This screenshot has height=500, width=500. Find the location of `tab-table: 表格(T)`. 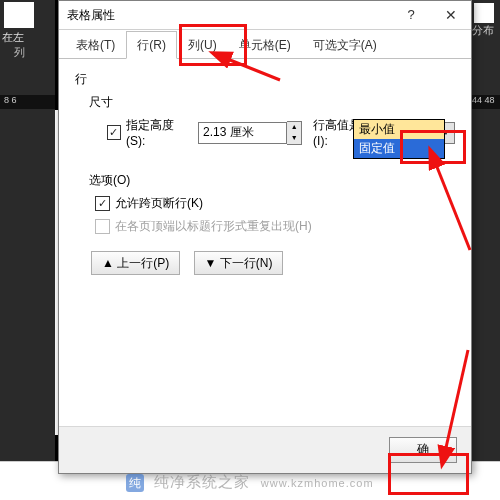

tab-table: 表格(T) is located at coordinates (96, 45).